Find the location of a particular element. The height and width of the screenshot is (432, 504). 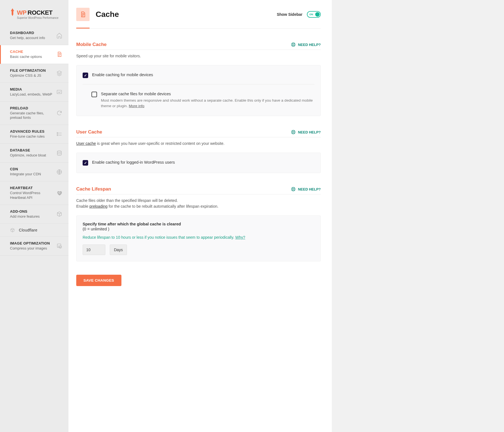

checkbox-mobile-cache is located at coordinates (85, 75).